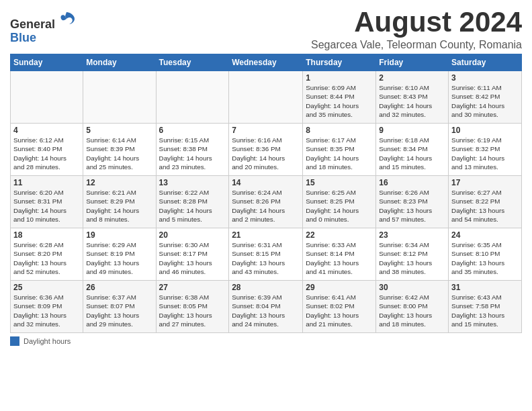  I want to click on calendar-cell: 1Sunrise: 6:09 AMSunset: 8:44 PMDaylight…, so click(340, 97).